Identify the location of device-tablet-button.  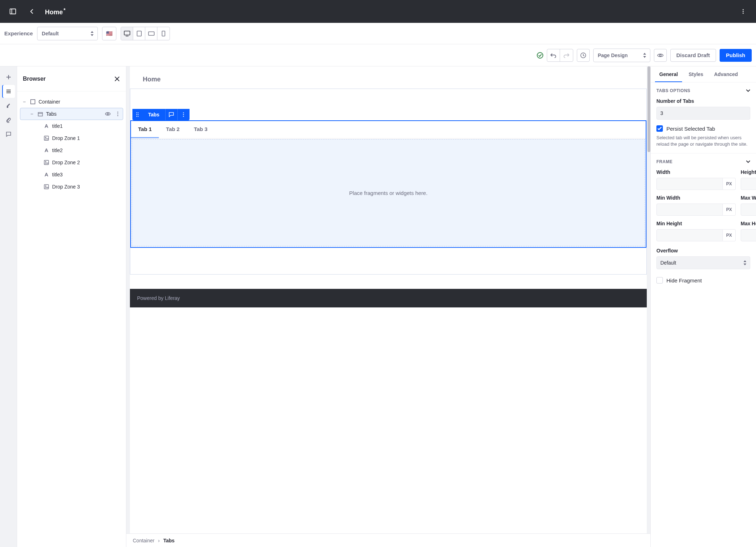
(139, 34).